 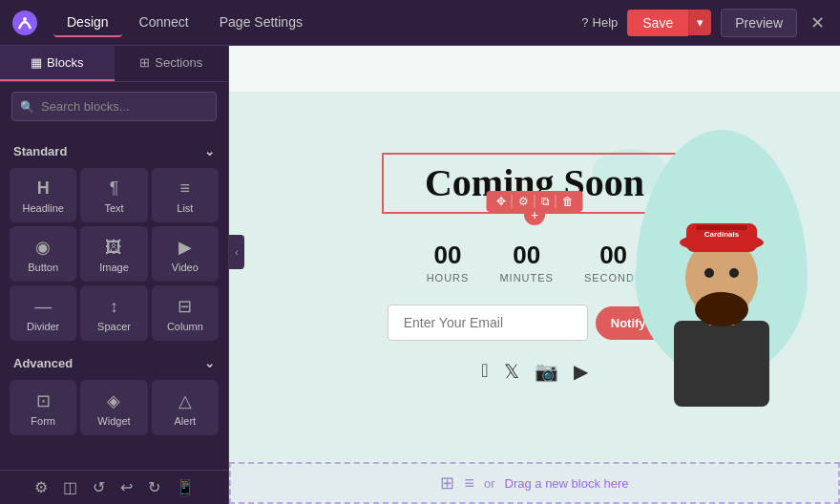 What do you see at coordinates (44, 189) in the screenshot?
I see `headline-icon: H` at bounding box center [44, 189].